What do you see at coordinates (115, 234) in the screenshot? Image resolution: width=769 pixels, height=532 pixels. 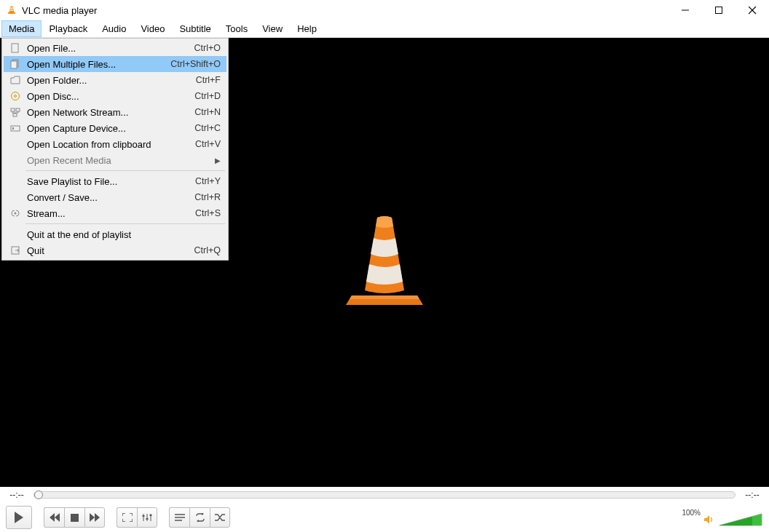 I see `menu-quit-after-playlist: Quit at the end of playlist` at bounding box center [115, 234].